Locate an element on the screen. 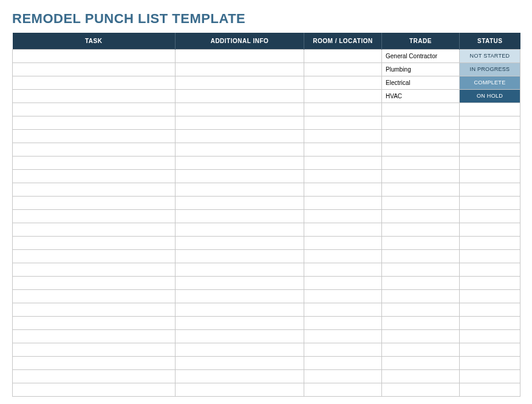  cell-trade: General Contractor is located at coordinates (421, 56).